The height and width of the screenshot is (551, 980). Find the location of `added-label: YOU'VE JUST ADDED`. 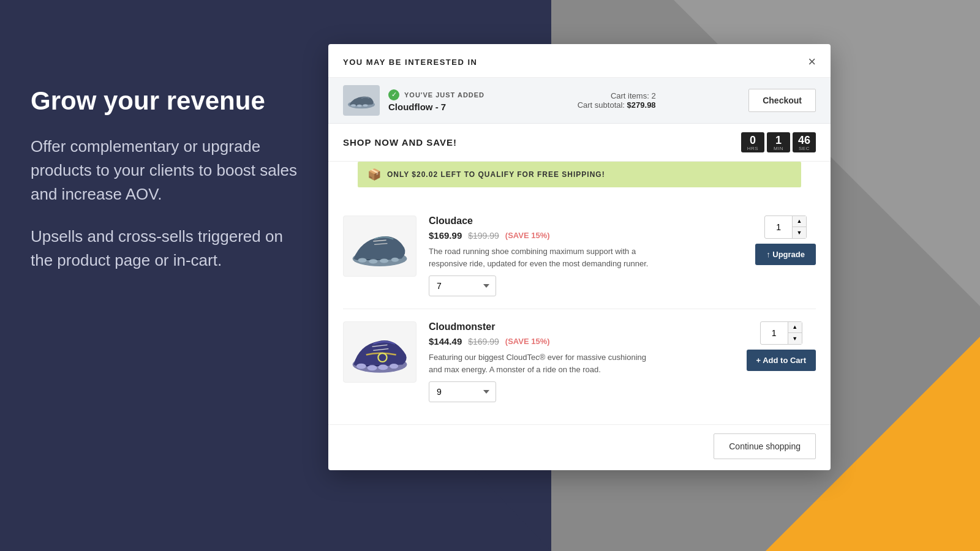

added-label: YOU'VE JUST ADDED is located at coordinates (445, 95).